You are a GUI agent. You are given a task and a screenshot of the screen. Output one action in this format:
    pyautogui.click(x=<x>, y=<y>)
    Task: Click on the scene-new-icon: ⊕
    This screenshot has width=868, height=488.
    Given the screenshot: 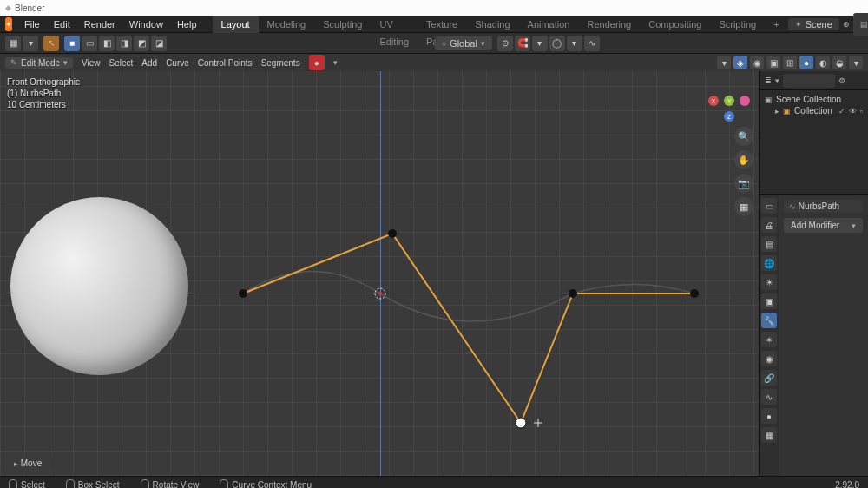 What is the action you would take?
    pyautogui.click(x=846, y=24)
    